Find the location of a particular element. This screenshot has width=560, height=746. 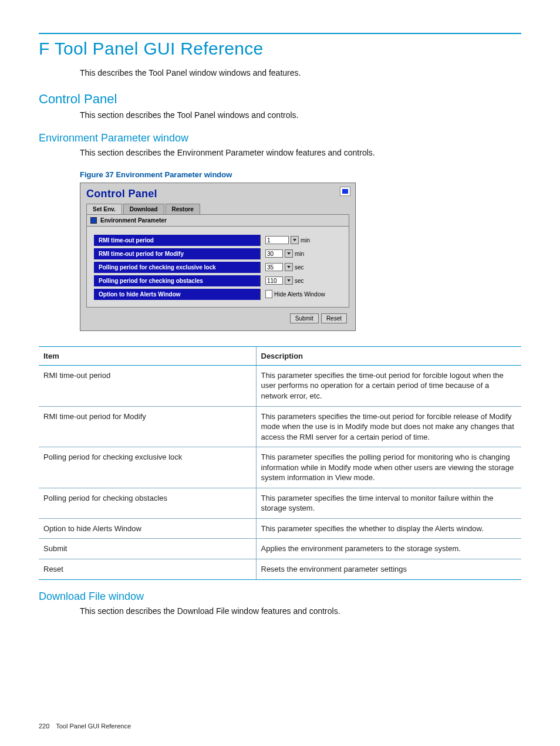

table-row: Polling period for checking obstacles Th… is located at coordinates (280, 503).